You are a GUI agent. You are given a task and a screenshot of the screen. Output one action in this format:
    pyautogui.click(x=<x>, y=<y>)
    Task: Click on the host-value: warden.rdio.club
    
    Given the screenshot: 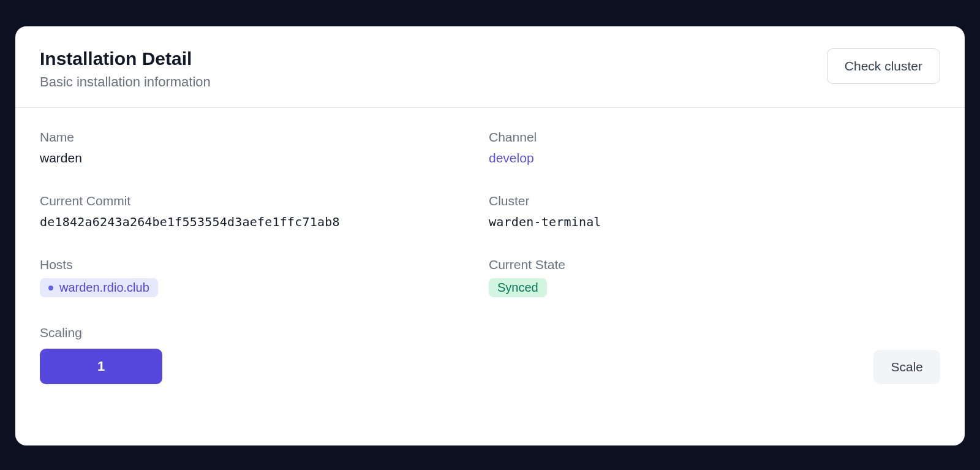 What is the action you would take?
    pyautogui.click(x=104, y=288)
    